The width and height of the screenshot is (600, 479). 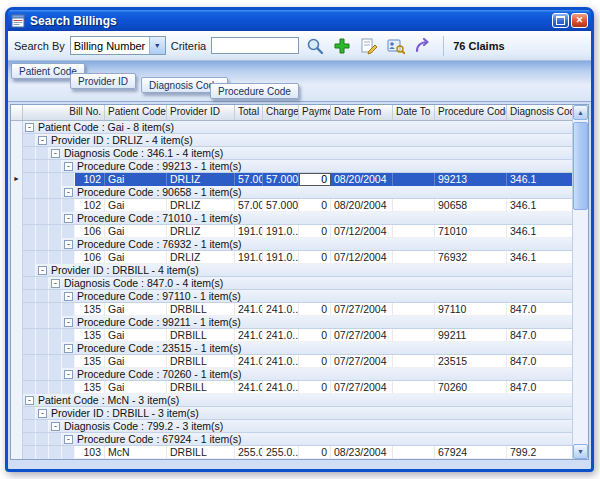 I want to click on cell-4: 255.0..., so click(x=281, y=452).